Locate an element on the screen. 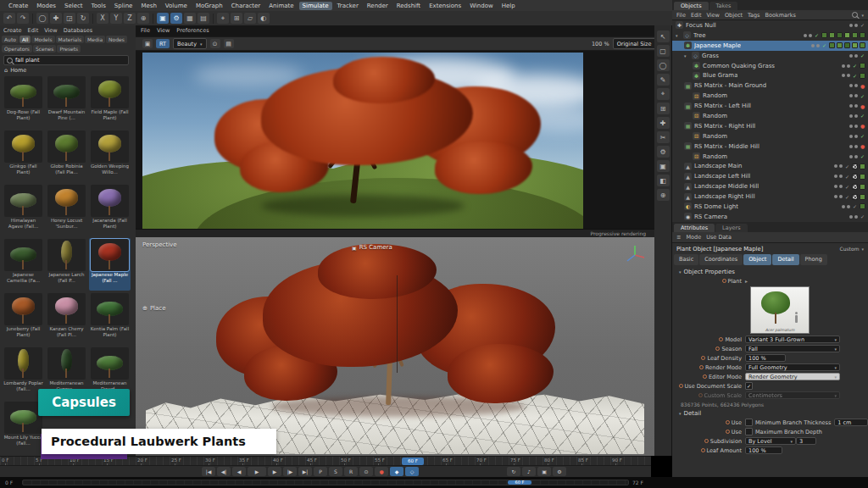 The width and height of the screenshot is (868, 488). menu-tools: Tools is located at coordinates (98, 6).